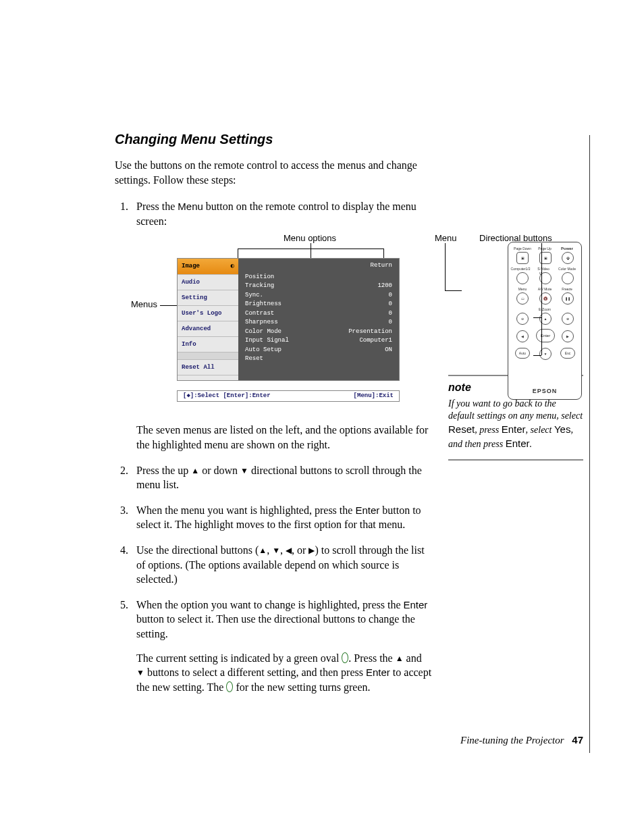 This screenshot has width=644, height=834. Describe the element at coordinates (545, 289) in the screenshot. I see `remote-label-avmute: A/V Mute` at that location.